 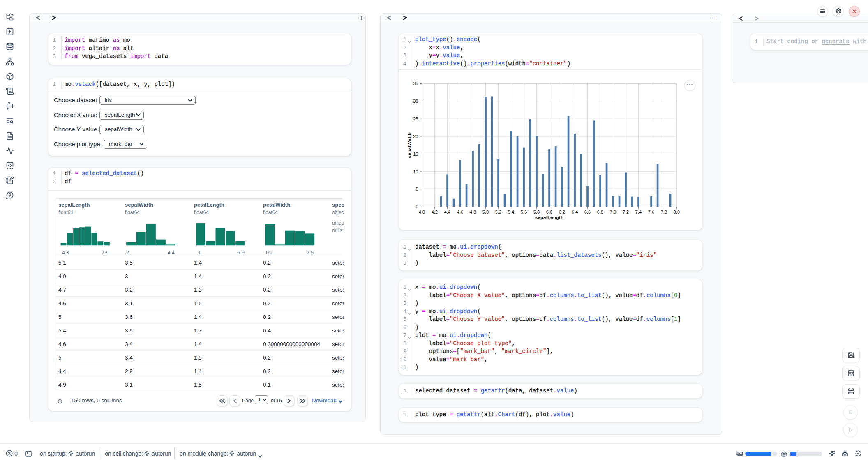 What do you see at coordinates (626, 212) in the screenshot?
I see `svg-text: 7.2` at bounding box center [626, 212].